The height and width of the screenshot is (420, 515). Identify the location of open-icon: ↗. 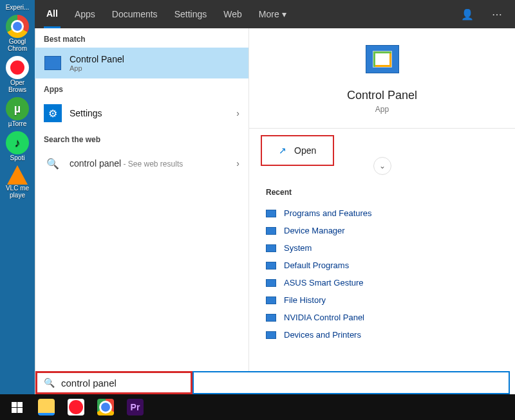
(283, 151).